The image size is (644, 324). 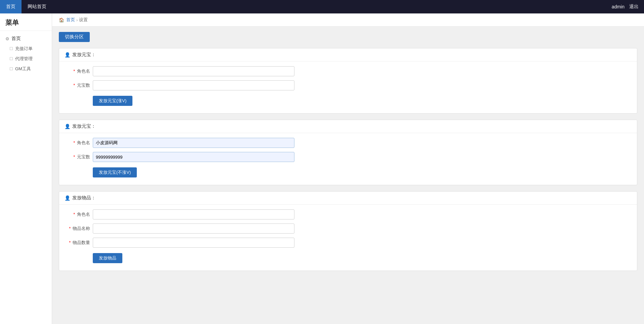 What do you see at coordinates (79, 157) in the screenshot?
I see `label-s2-gold: * 元宝数` at bounding box center [79, 157].